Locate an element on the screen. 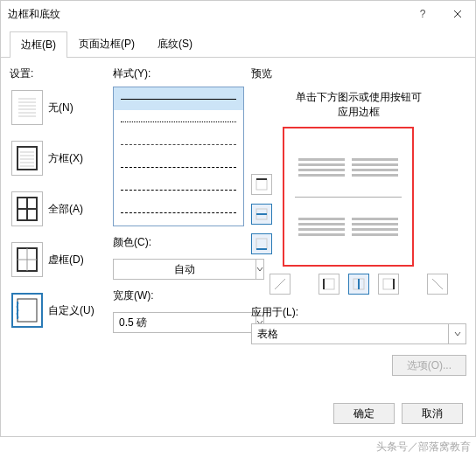  color-label: 颜色(C): is located at coordinates (178, 243).